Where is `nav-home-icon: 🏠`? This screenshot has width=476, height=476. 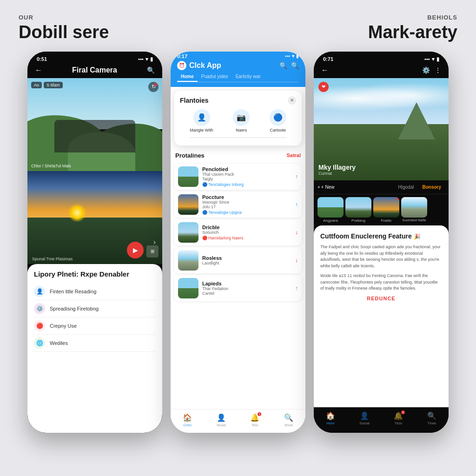
nav-home-icon: 🏠 is located at coordinates (187, 417).